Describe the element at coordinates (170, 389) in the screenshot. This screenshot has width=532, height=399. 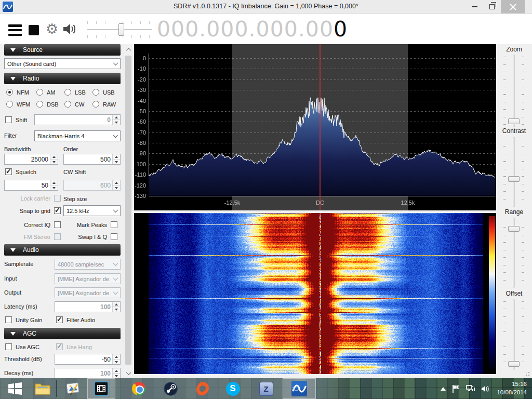
I see `taskbar-steam` at that location.